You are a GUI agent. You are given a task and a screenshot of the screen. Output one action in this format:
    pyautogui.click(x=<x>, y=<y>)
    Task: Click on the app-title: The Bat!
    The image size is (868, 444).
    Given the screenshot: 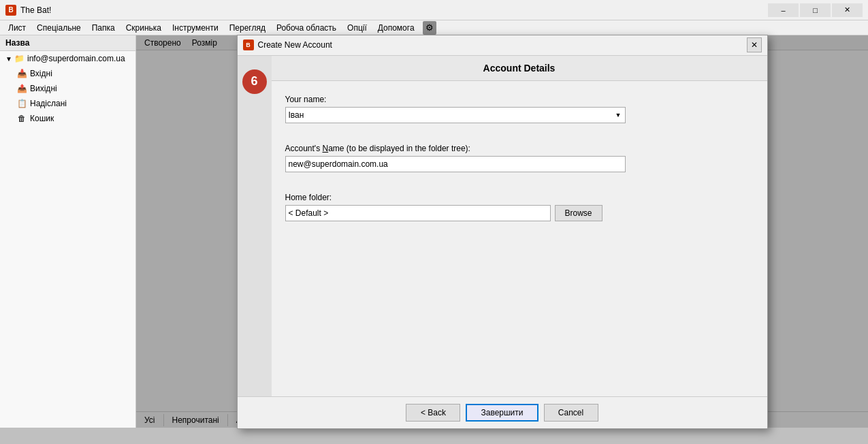 What is the action you would take?
    pyautogui.click(x=394, y=10)
    